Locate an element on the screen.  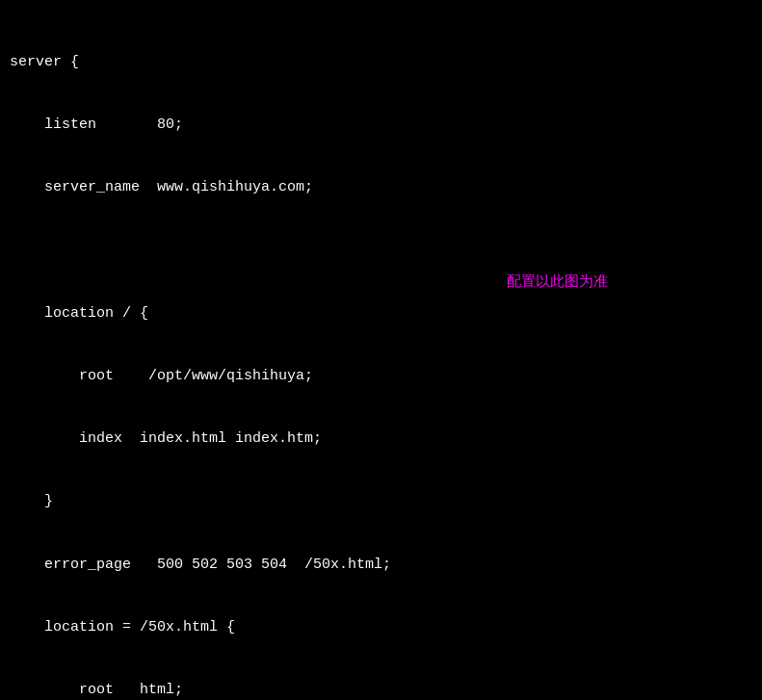
annotation-text: 配置以此图为准 is located at coordinates (557, 283).